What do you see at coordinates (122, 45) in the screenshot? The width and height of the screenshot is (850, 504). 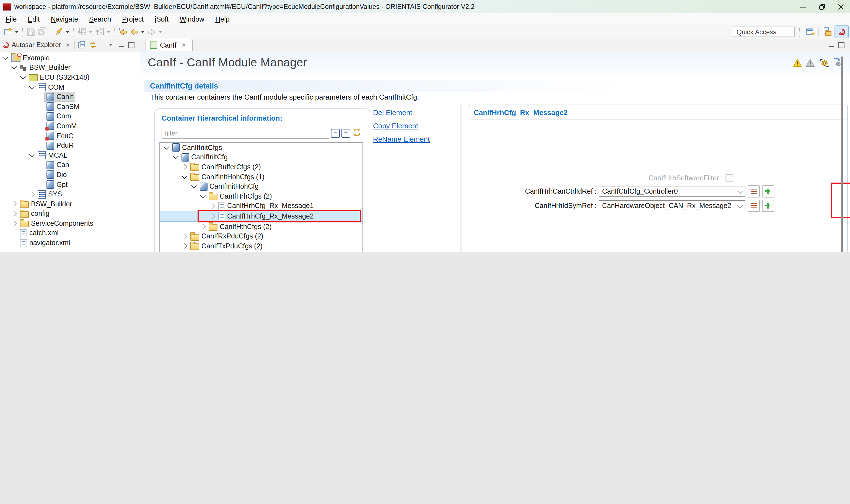 I see `minimize-view-icon` at bounding box center [122, 45].